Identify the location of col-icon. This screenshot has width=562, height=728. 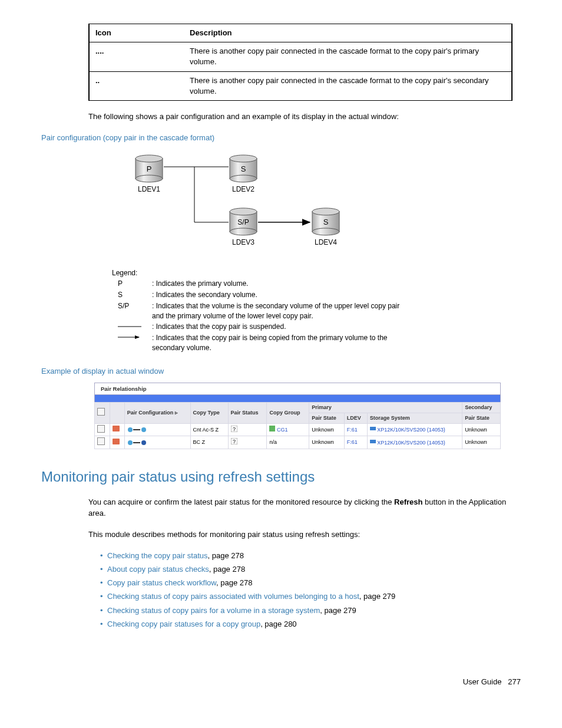
(117, 413).